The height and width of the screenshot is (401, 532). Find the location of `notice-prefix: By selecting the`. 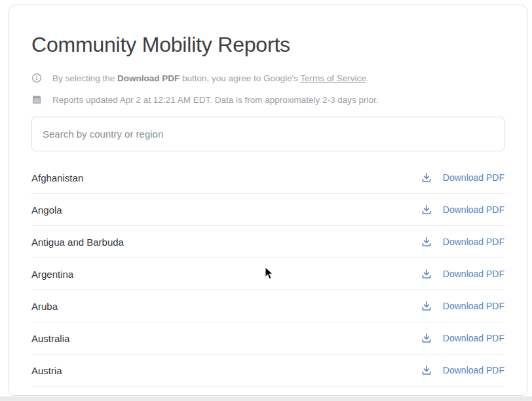

notice-prefix: By selecting the is located at coordinates (85, 79).